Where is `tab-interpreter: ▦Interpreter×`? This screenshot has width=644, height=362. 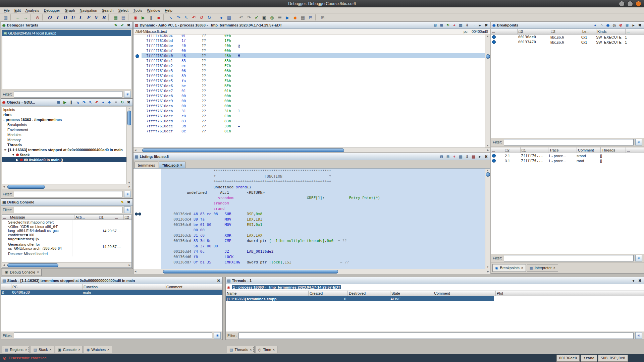 tab-interpreter: ▦Interpreter× is located at coordinates (543, 268).